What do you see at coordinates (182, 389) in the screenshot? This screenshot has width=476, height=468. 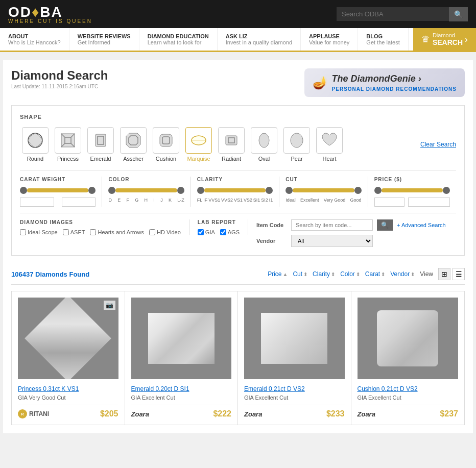 I see `diamond-title-2: Emerald 0.20ct D SI1` at bounding box center [182, 389].